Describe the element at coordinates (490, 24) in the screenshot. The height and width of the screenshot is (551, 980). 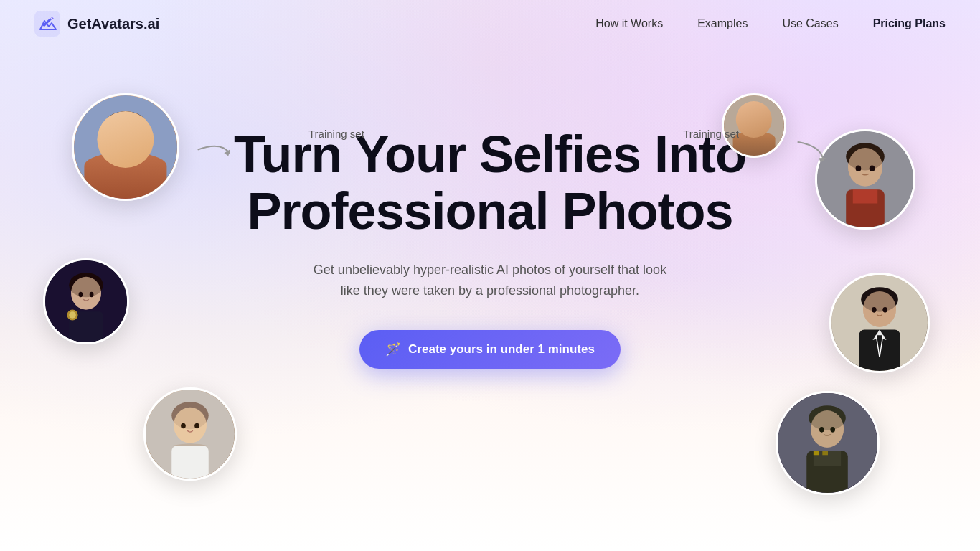
I see `navbar: GetAvatars.ai How it Works Examples Use …` at that location.